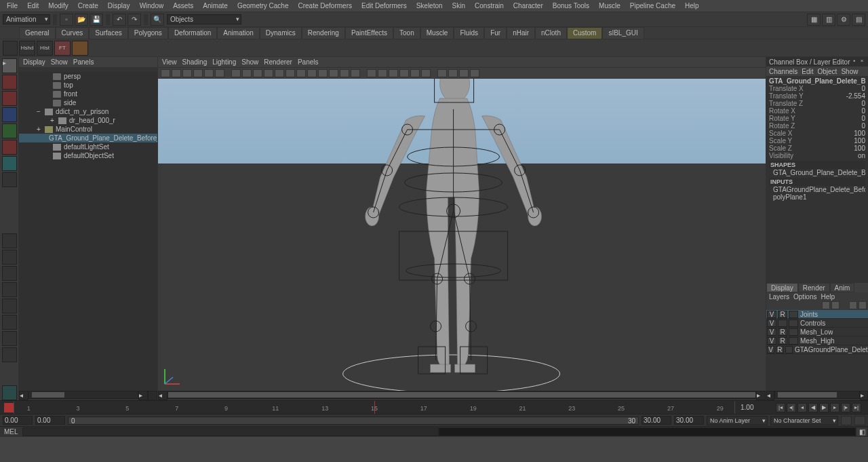  Describe the element at coordinates (853, 305) in the screenshot. I see `new-empty-layer-icon` at that location.